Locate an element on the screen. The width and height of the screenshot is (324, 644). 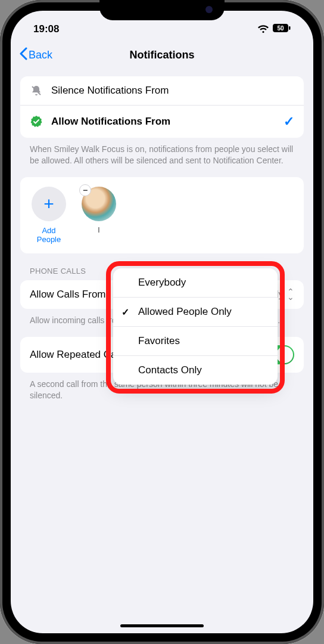
page-title: Notifications is located at coordinates (162, 55).